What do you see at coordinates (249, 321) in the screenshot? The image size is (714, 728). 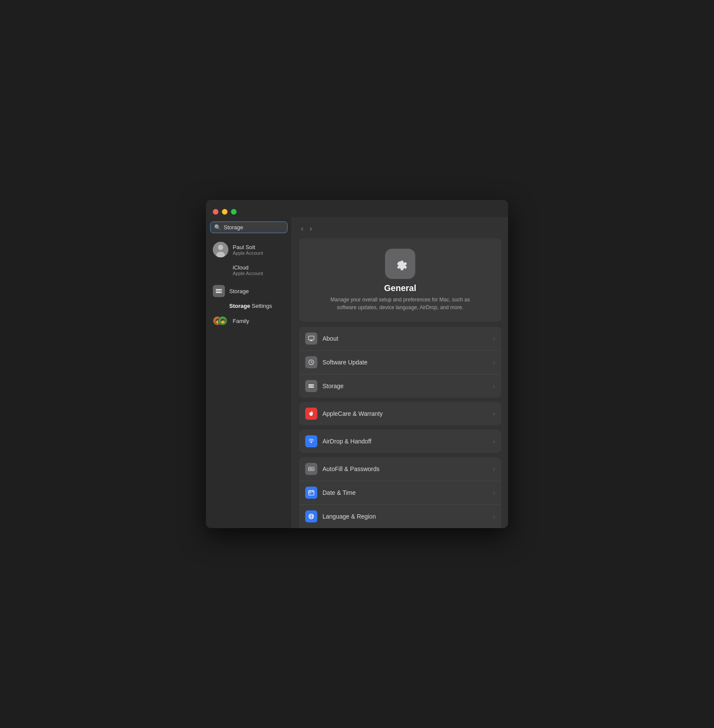 I see `sidebar-item-family: 👩 🧒 Family` at bounding box center [249, 321].